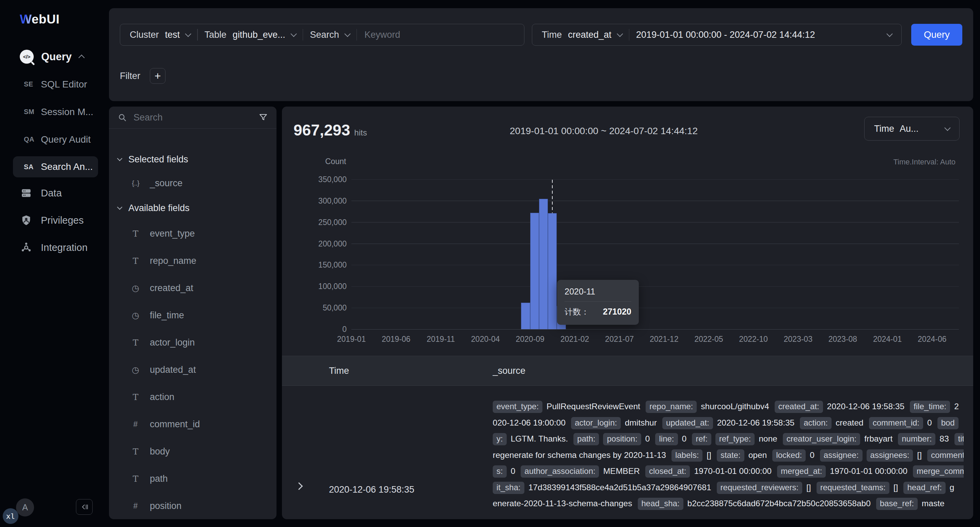 Image resolution: width=980 pixels, height=527 pixels. Describe the element at coordinates (192, 183) in the screenshot. I see `field-item-source: {..} _source` at that location.